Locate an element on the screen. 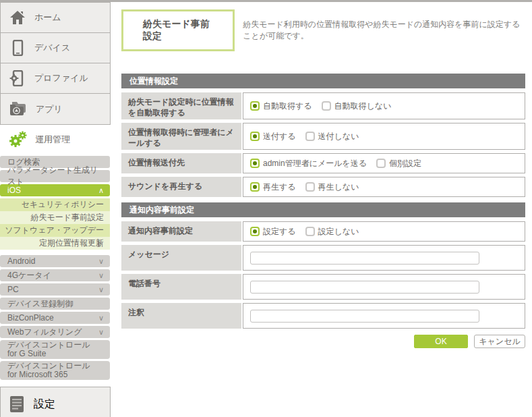  ios-submenu: セキュリティポリシー 紛失モード事前設定 ソフトウェア・アップデート 定期位置情… is located at coordinates (55, 224).